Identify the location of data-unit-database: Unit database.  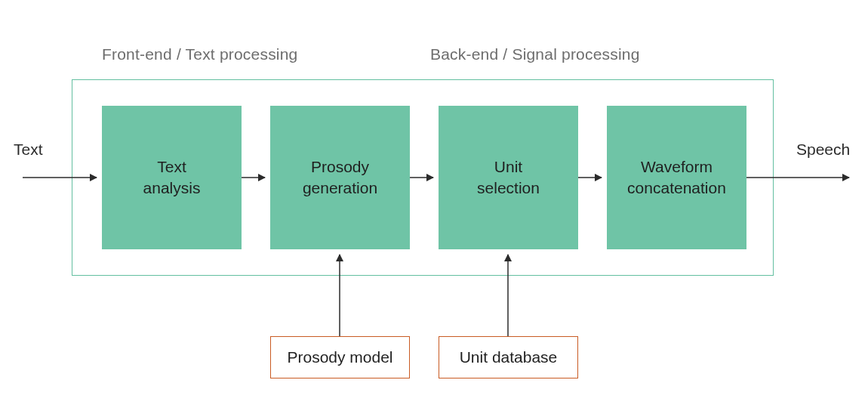
(509, 357).